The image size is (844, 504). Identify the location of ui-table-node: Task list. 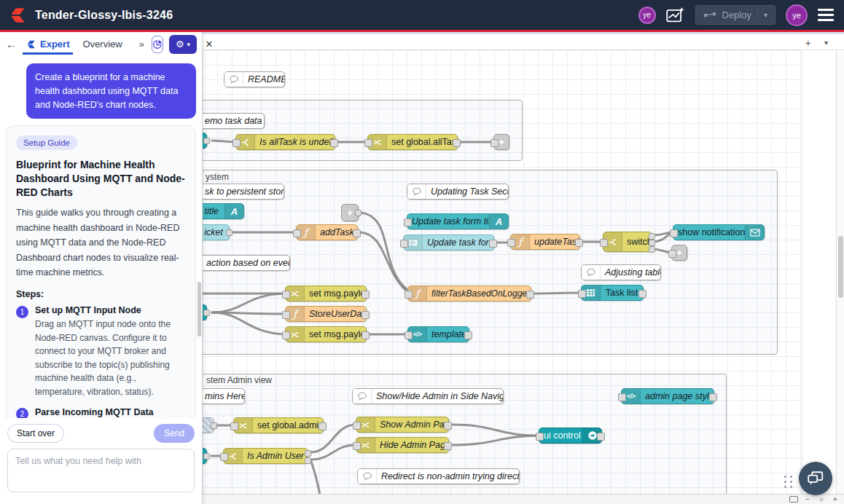
(612, 293).